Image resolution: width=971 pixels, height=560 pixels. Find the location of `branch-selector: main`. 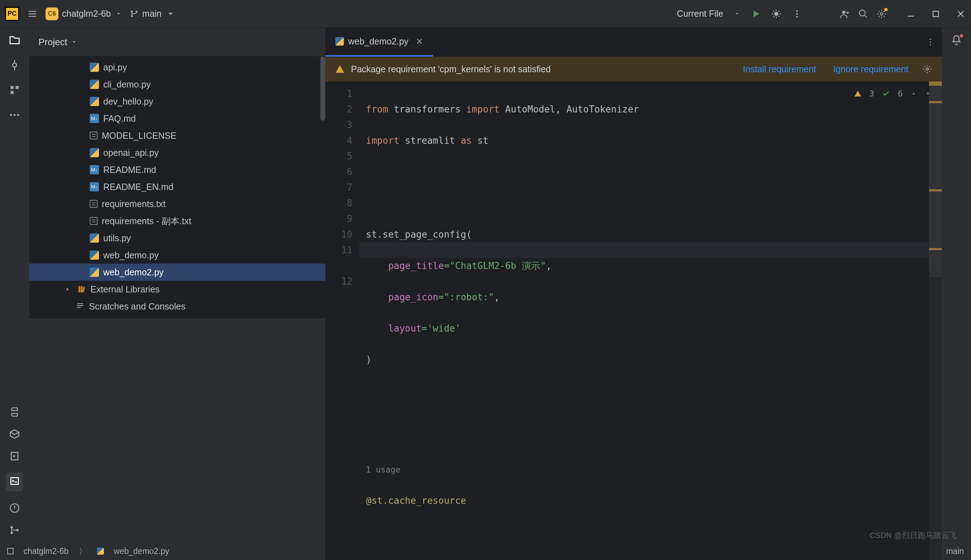

branch-selector: main is located at coordinates (152, 14).